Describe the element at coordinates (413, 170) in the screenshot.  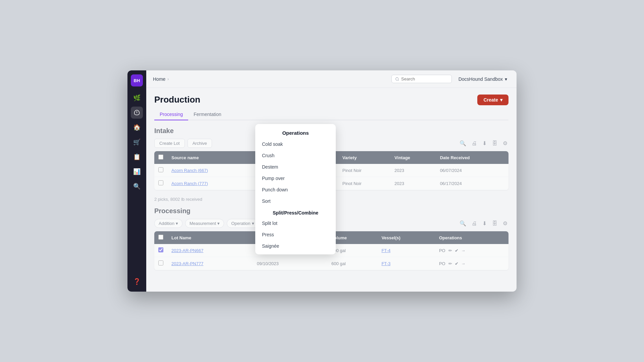
I see `intake-row1-vintage: 2023` at that location.